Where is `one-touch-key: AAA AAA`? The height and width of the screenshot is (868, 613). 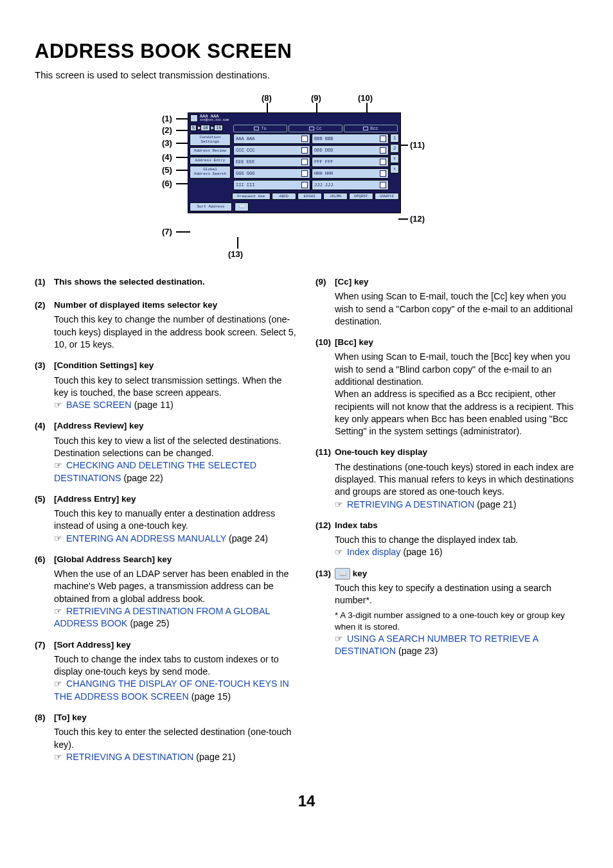
one-touch-key: AAA AAA is located at coordinates (272, 139).